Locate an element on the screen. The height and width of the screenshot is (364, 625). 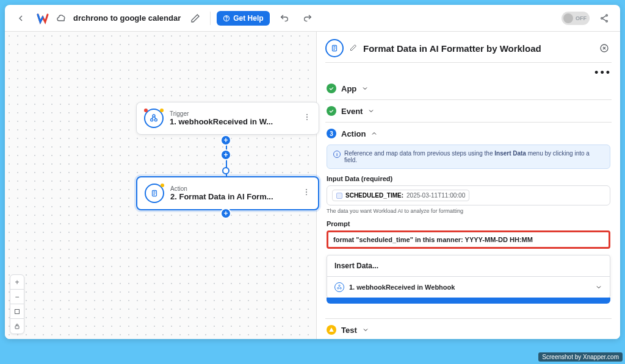
top-bar: drchrono to google calendar Get Help OFF is located at coordinates (312, 18).